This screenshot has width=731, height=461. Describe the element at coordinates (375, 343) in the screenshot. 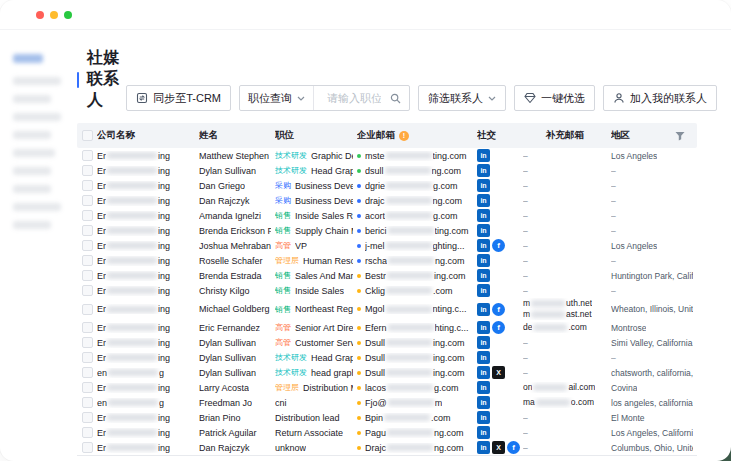

I see `text: Dsull` at that location.